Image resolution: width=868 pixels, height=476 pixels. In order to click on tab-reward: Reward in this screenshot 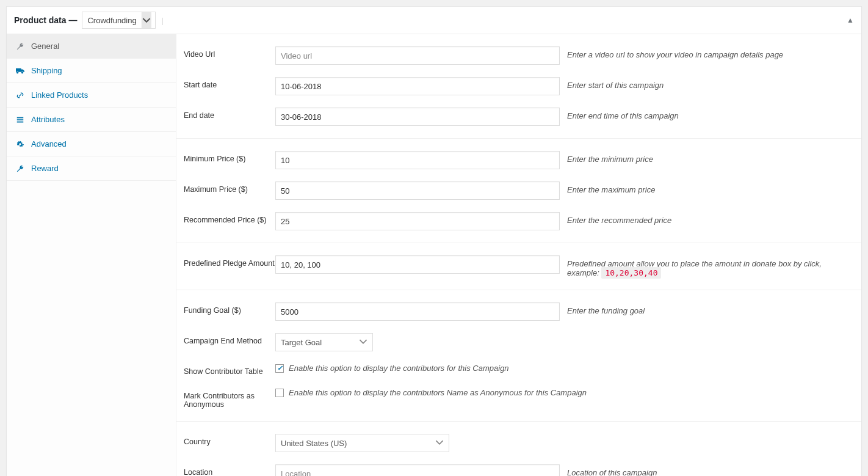, I will do `click(92, 169)`.